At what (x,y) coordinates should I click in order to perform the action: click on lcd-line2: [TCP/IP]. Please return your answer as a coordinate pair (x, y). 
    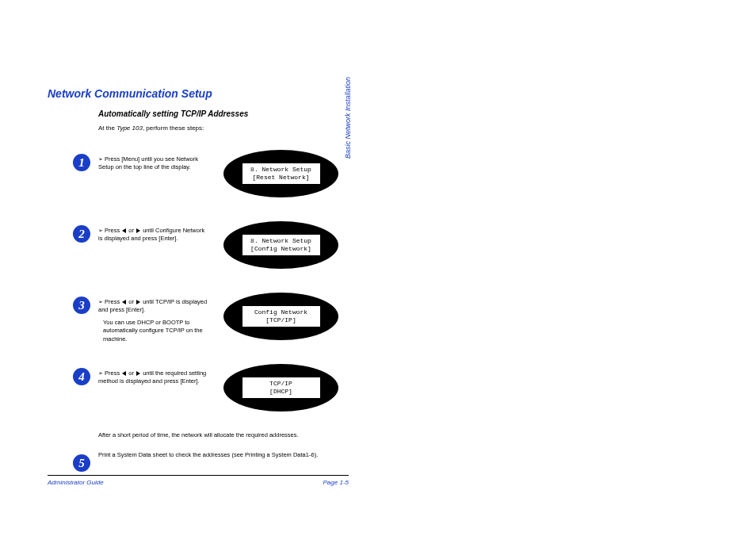
    Looking at the image, I should click on (281, 320).